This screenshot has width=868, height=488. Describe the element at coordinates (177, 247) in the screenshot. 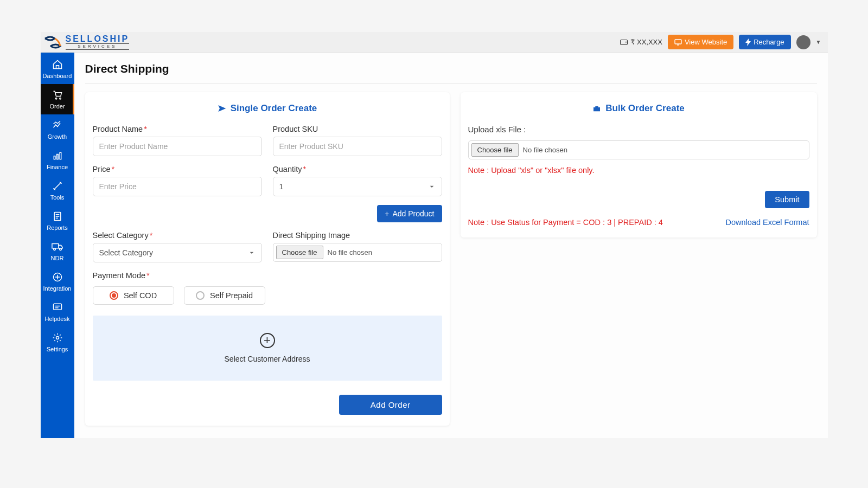

I see `group-category: Select Category* Select Category` at that location.